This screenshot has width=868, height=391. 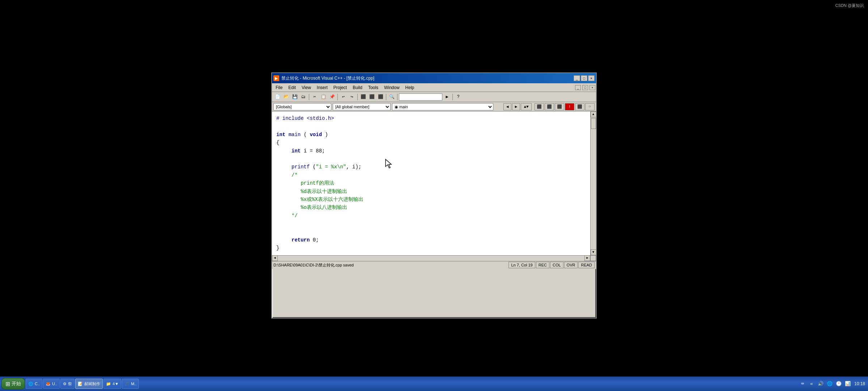 I want to click on toolbar-paste: 📌, so click(x=332, y=97).